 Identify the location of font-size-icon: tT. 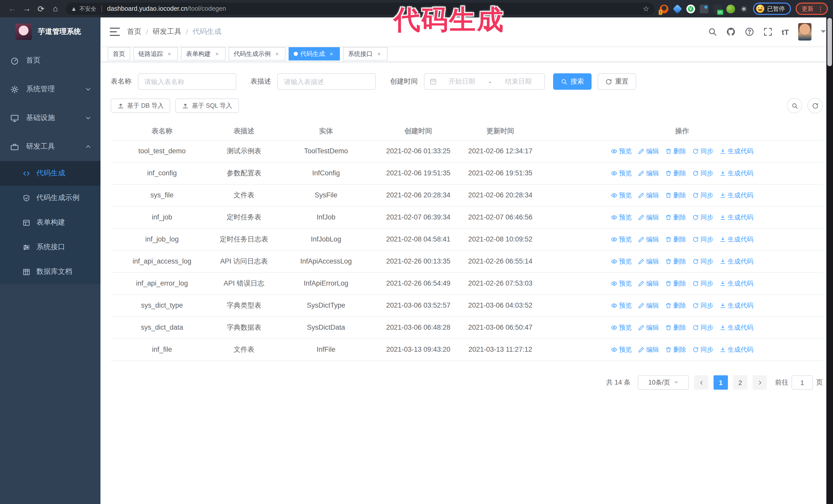
(785, 32).